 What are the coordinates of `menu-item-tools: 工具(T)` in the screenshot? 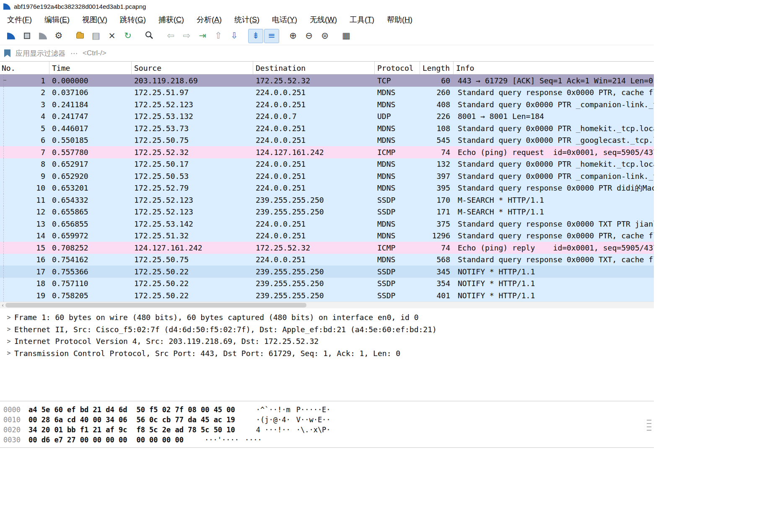 It's located at (362, 20).